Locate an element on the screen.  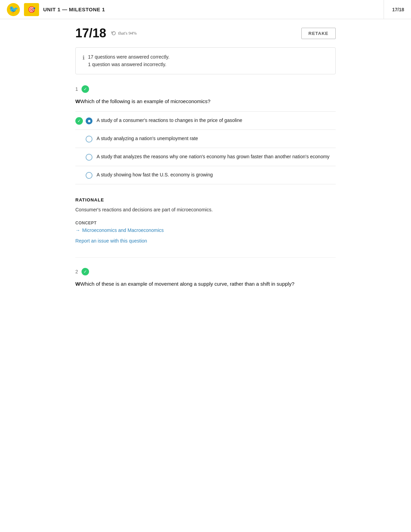
section-divider is located at coordinates (206, 258).